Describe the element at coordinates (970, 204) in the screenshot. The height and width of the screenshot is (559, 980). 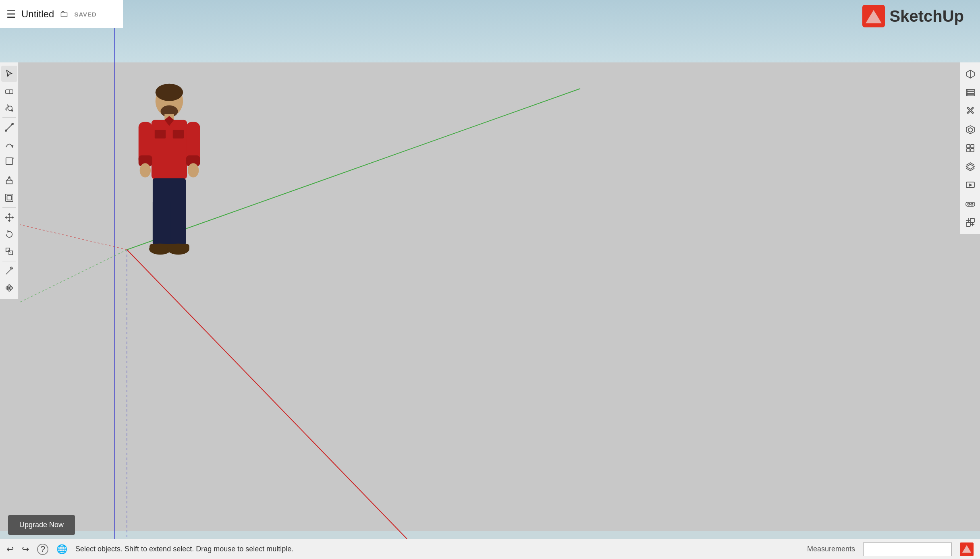
I see `rtool-vr` at that location.